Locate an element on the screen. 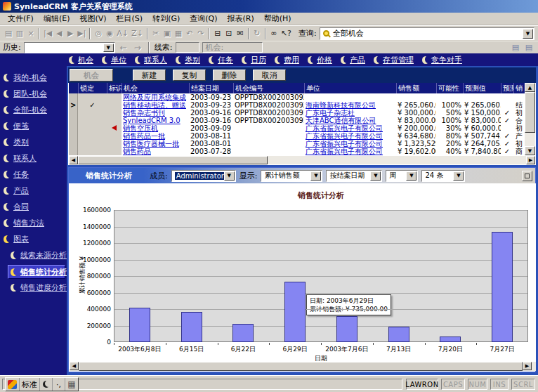 The image size is (538, 392). edit-record-icon: ▥ is located at coordinates (20, 34).